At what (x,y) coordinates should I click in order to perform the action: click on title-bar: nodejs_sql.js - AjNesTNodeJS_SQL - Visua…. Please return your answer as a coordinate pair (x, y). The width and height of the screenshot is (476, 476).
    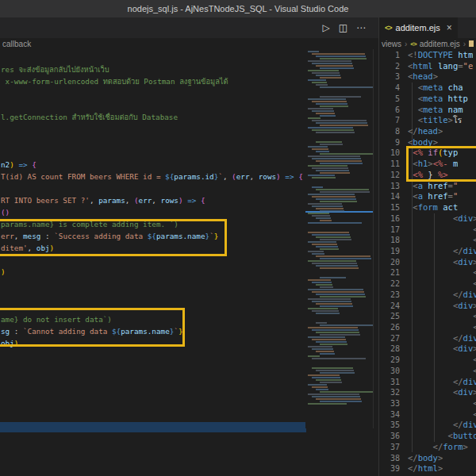
    Looking at the image, I should click on (238, 9).